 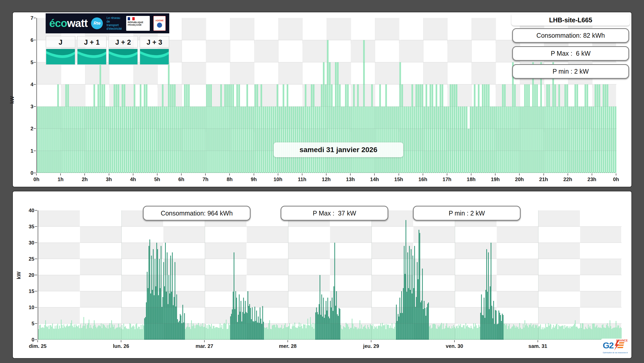 What do you see at coordinates (154, 57) in the screenshot?
I see `ecowatt-signal-tile-j3` at bounding box center [154, 57].